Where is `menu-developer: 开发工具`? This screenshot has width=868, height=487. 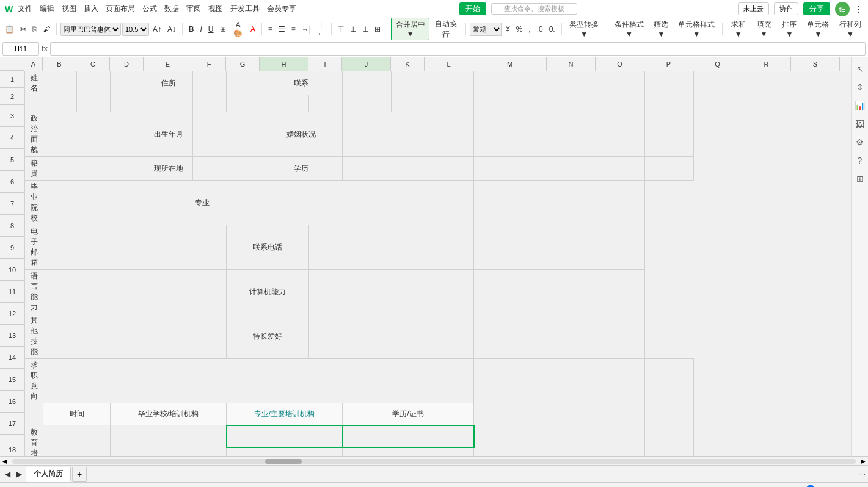
menu-developer: 开发工具 is located at coordinates (245, 9).